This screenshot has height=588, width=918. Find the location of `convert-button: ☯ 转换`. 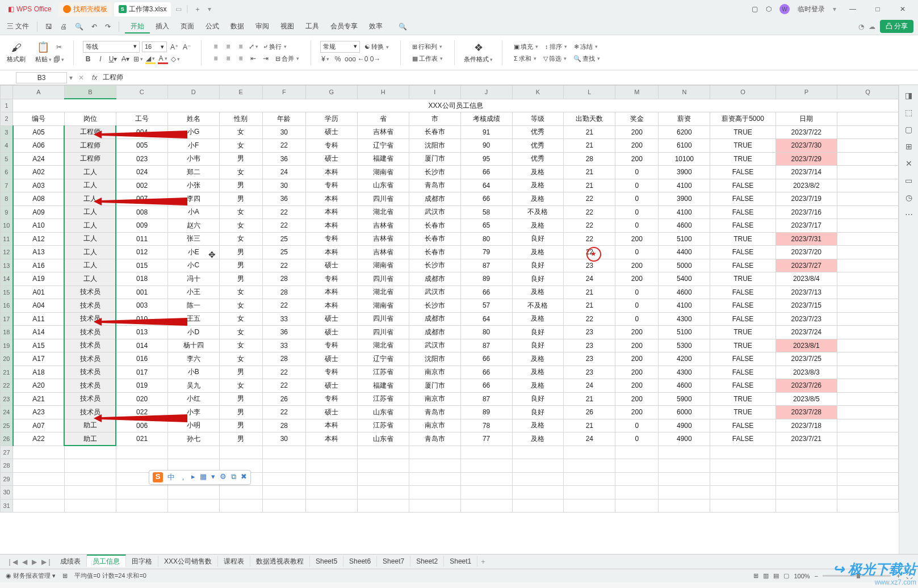

convert-button: ☯ 转换 is located at coordinates (377, 47).